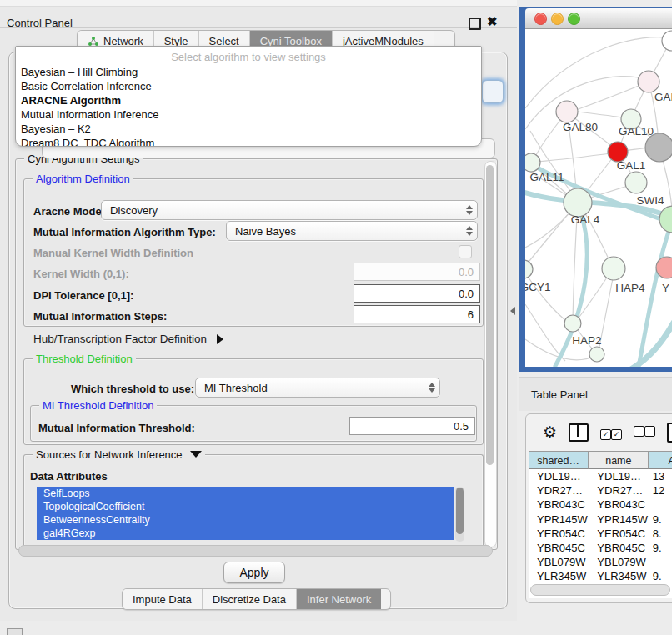 The width and height of the screenshot is (672, 635). I want to click on table-row: YBR043CYBR043C, so click(600, 505).